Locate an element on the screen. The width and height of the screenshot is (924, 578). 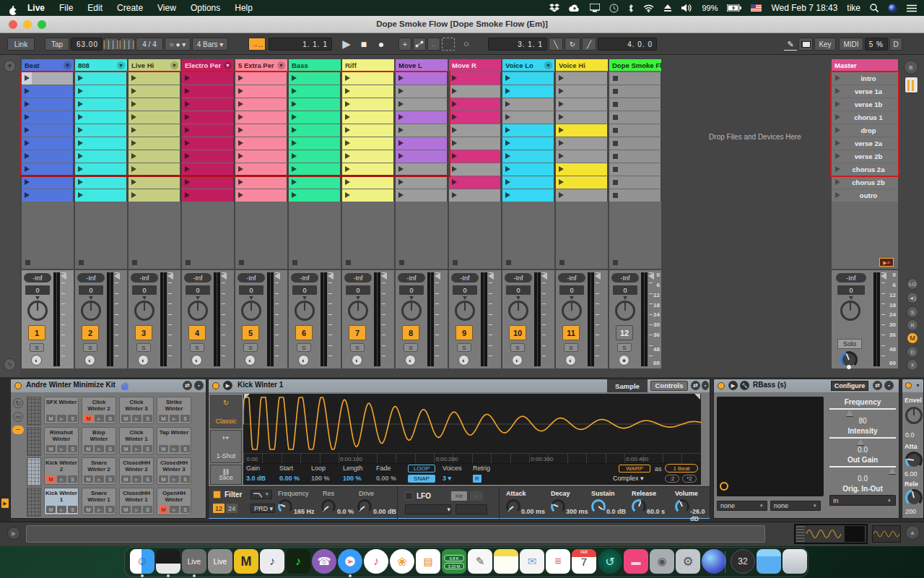
warp-mode-menu: Complex ▾ is located at coordinates (633, 479).